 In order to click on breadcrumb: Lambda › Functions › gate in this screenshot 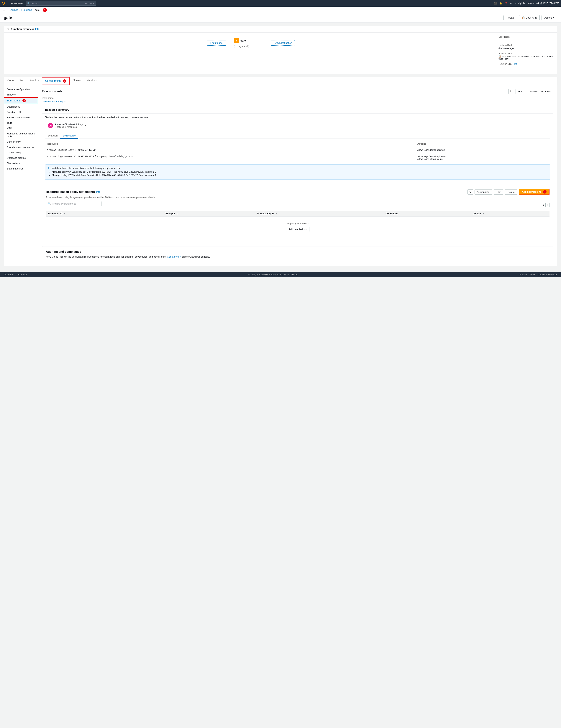, I will do `click(25, 10)`.